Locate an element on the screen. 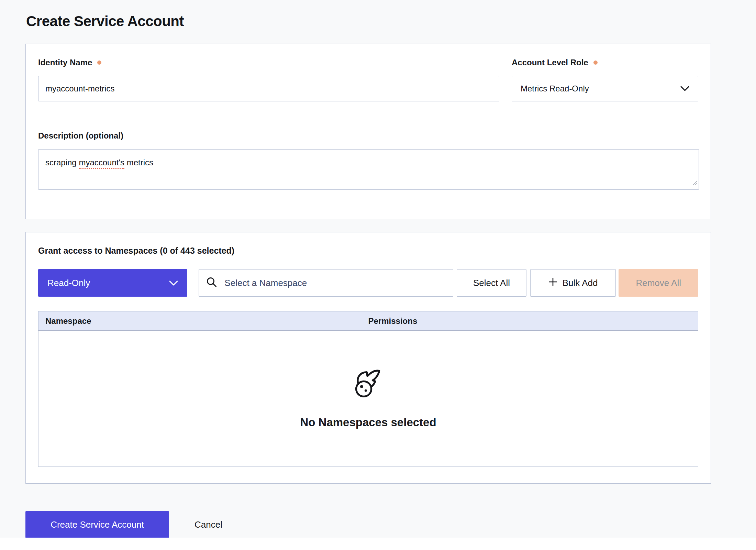  cancel-button: Cancel is located at coordinates (208, 525).